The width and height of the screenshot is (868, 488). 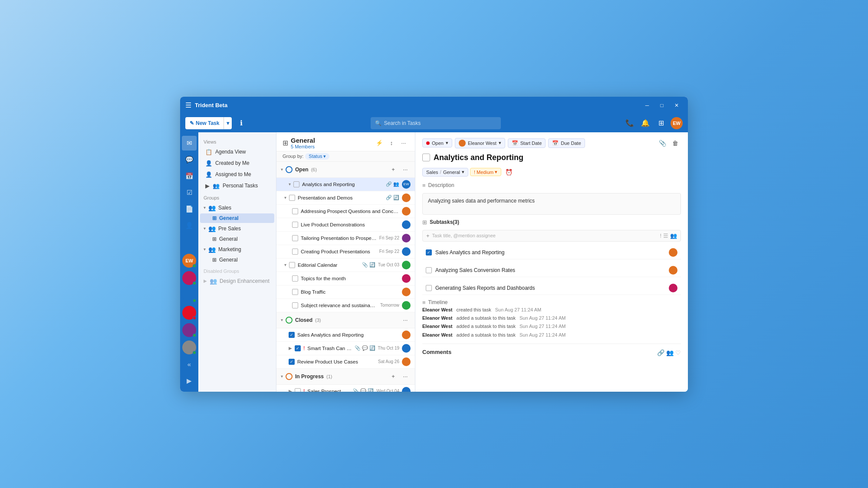 What do you see at coordinates (295, 252) in the screenshot?
I see `creating-product-checkbox` at bounding box center [295, 252].